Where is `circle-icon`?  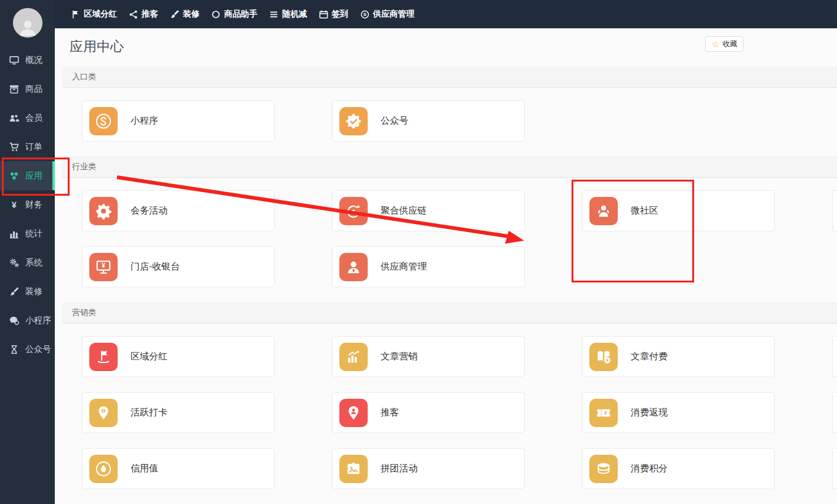 circle-icon is located at coordinates (216, 15).